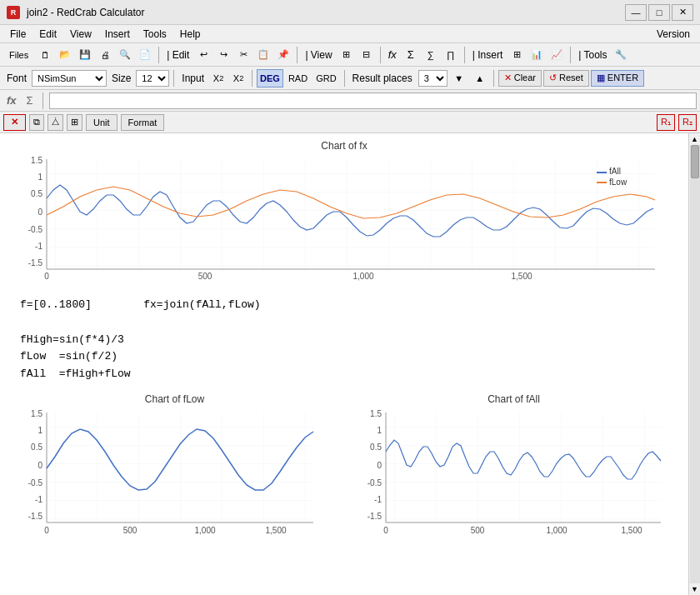  I want to click on insert-btn3: 📈, so click(557, 55).